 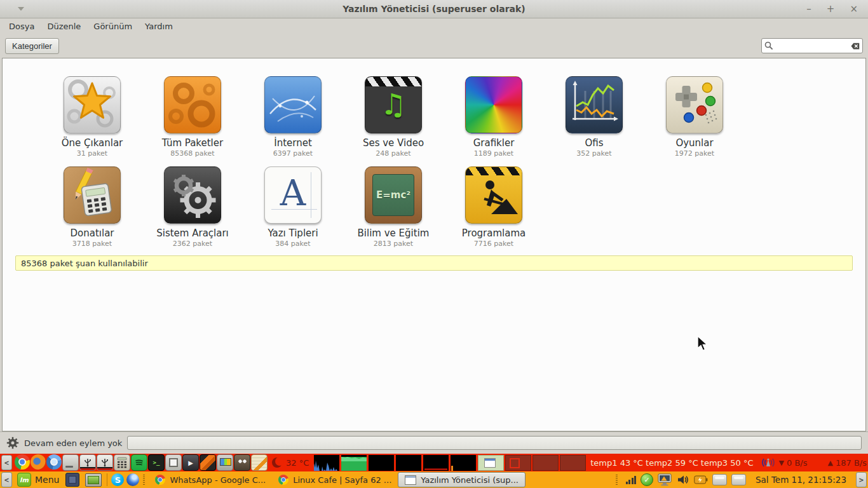 I want to click on taskbar-window-linux-cafe: Linux Cafe | Sayfa 62 ..., so click(x=335, y=480).